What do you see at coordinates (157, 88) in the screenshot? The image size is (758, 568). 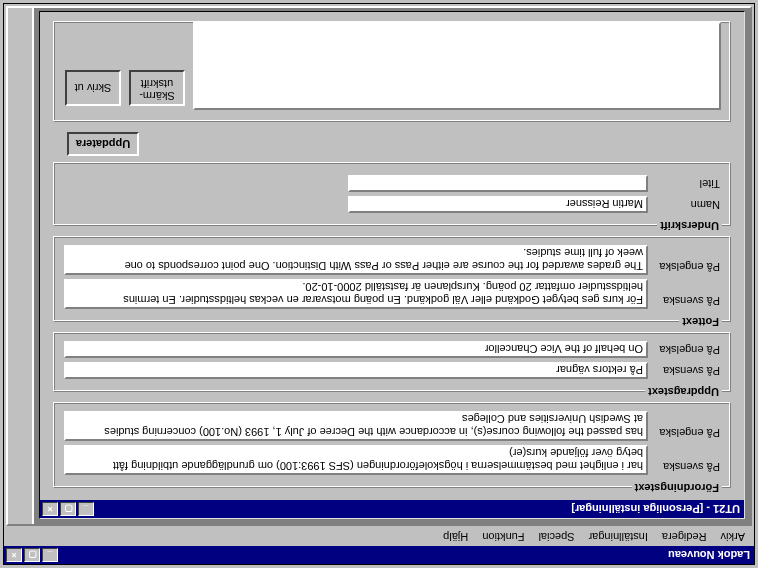 I see `skarmutskrift-button: Skärm- utskrift` at bounding box center [157, 88].